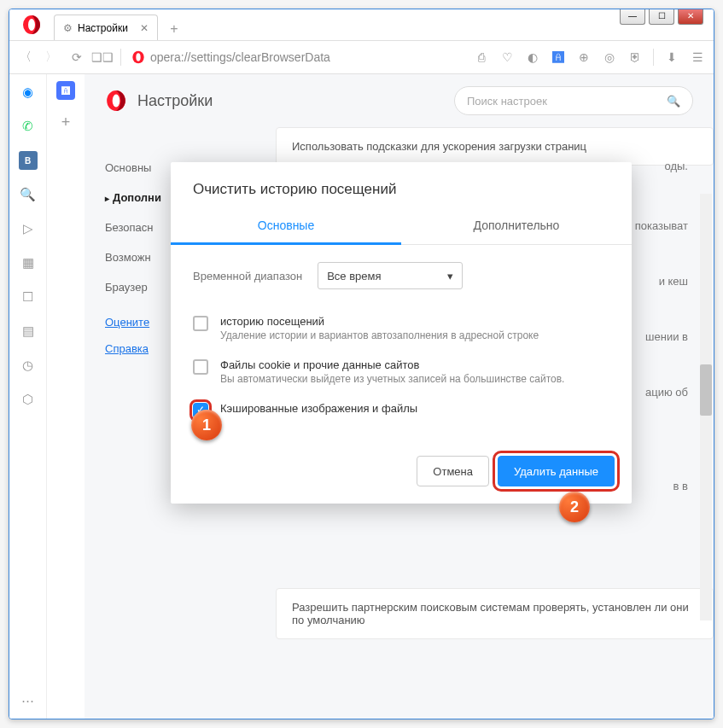 The image size is (723, 728). Describe the element at coordinates (635, 57) in the screenshot. I see `shield-icon: ⛨` at that location.